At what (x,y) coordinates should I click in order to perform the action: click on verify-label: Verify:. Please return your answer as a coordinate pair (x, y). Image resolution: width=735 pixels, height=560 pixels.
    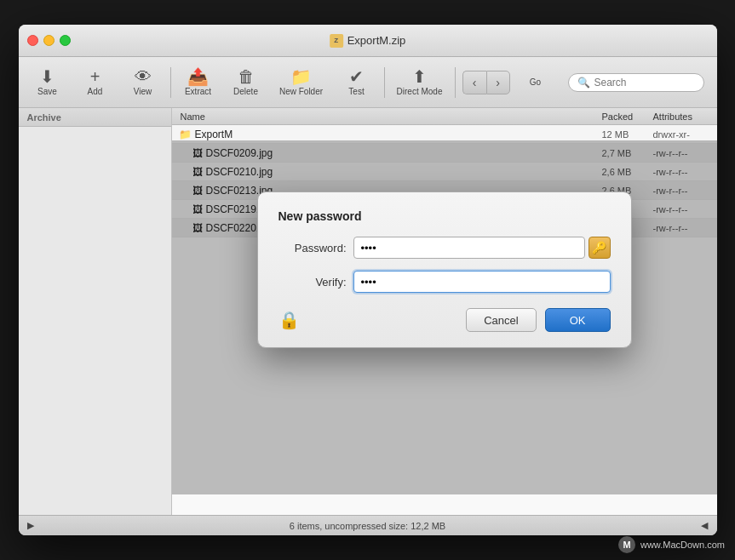
    Looking at the image, I should click on (313, 283).